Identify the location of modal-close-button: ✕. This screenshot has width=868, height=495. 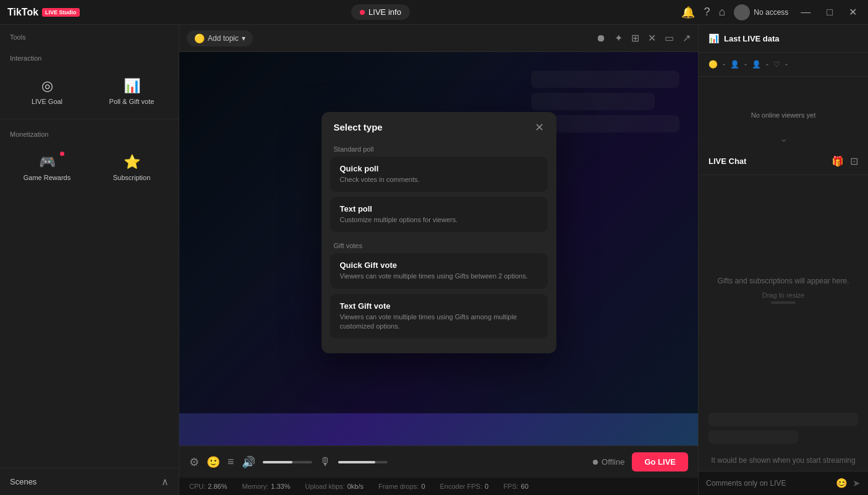
(539, 127).